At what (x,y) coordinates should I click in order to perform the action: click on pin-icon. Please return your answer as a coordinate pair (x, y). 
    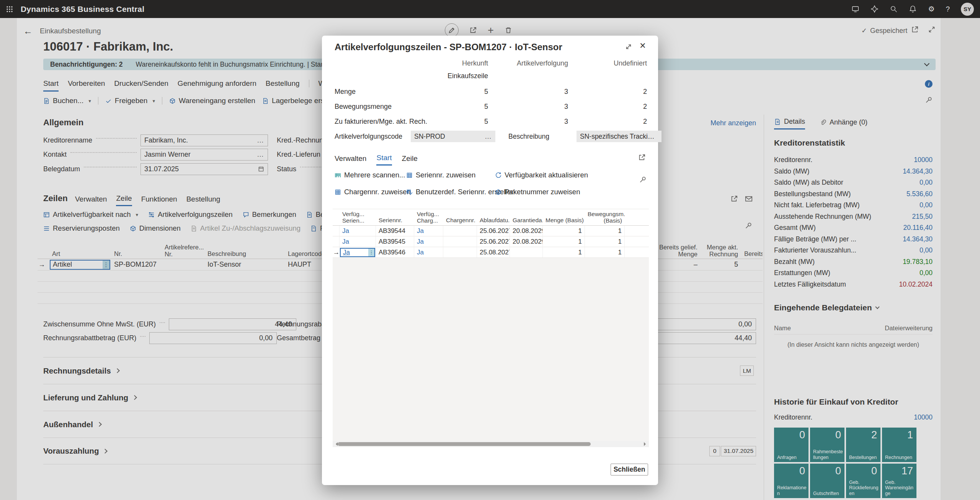
    Looking at the image, I should click on (643, 180).